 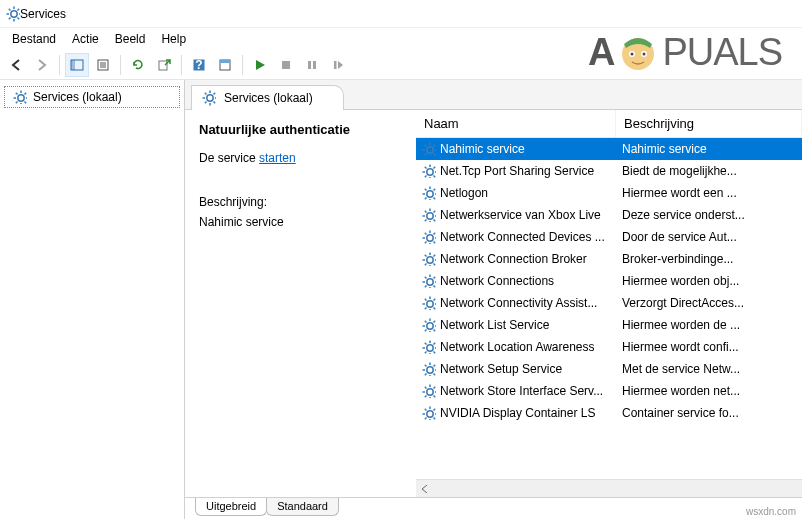 I want to click on service-row: Net.Tcp Port Sharing ServiceBiedt de mog…, so click(x=609, y=171).